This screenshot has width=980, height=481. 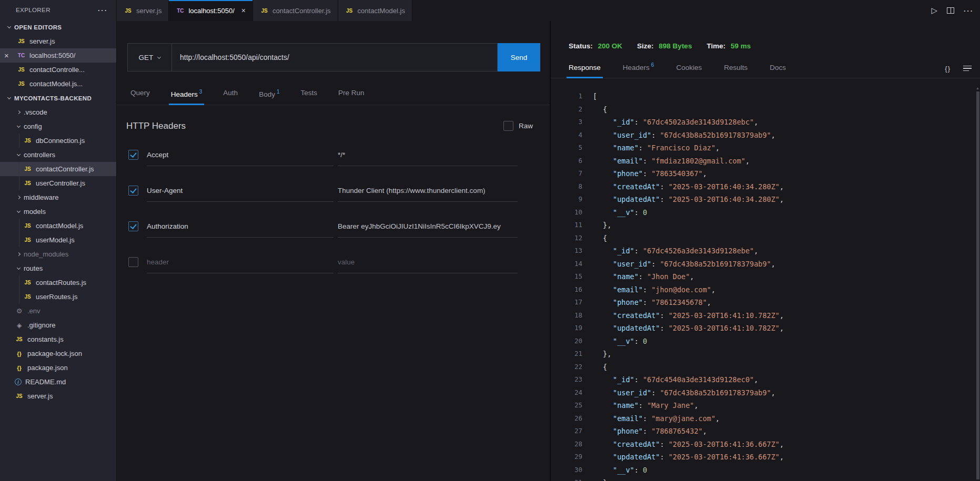 I want to click on json-value: 0, so click(x=645, y=470).